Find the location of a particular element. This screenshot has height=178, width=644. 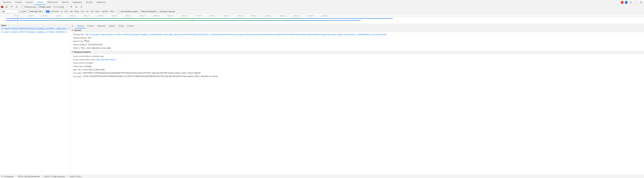

remote-address-row: Remote Address: 104.198.8.50:443 is located at coordinates (357, 45).